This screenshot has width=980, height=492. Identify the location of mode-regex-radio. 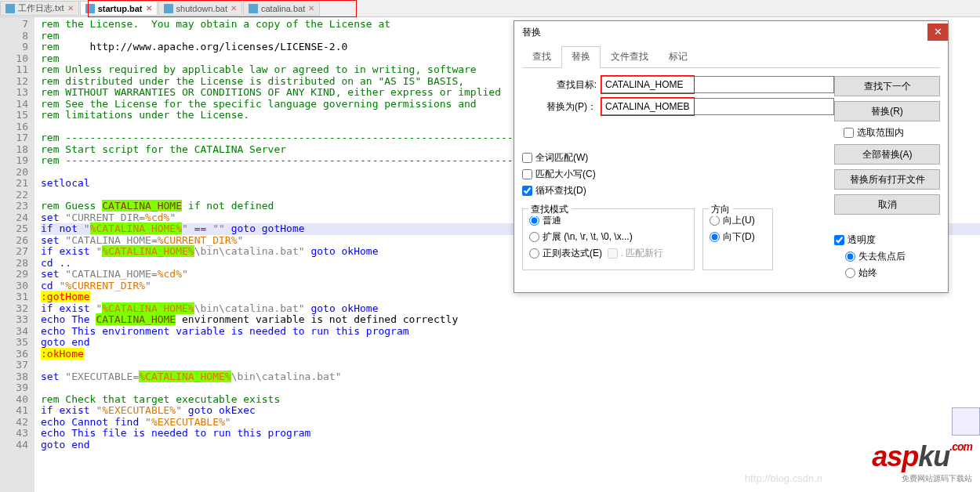
(535, 254).